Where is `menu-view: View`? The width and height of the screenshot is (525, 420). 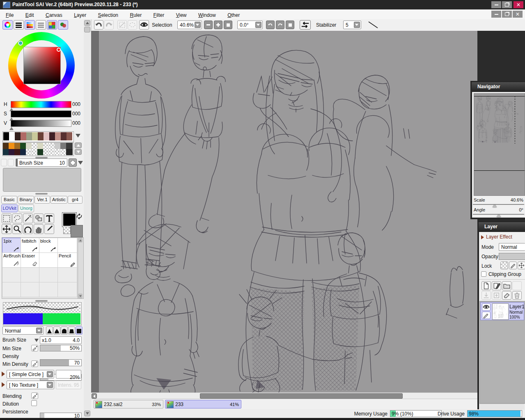
menu-view: View is located at coordinates (181, 15).